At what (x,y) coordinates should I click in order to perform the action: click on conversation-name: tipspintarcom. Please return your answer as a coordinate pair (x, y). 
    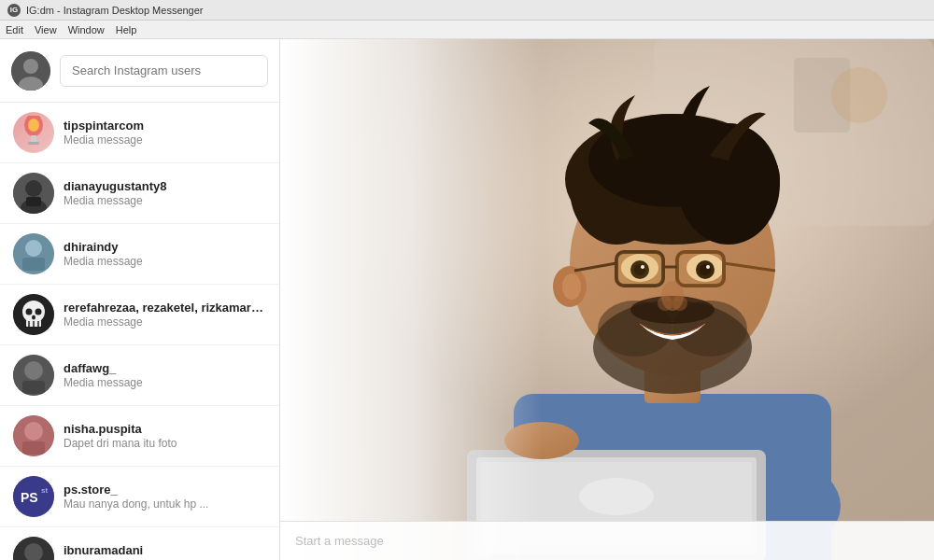
    Looking at the image, I should click on (164, 125).